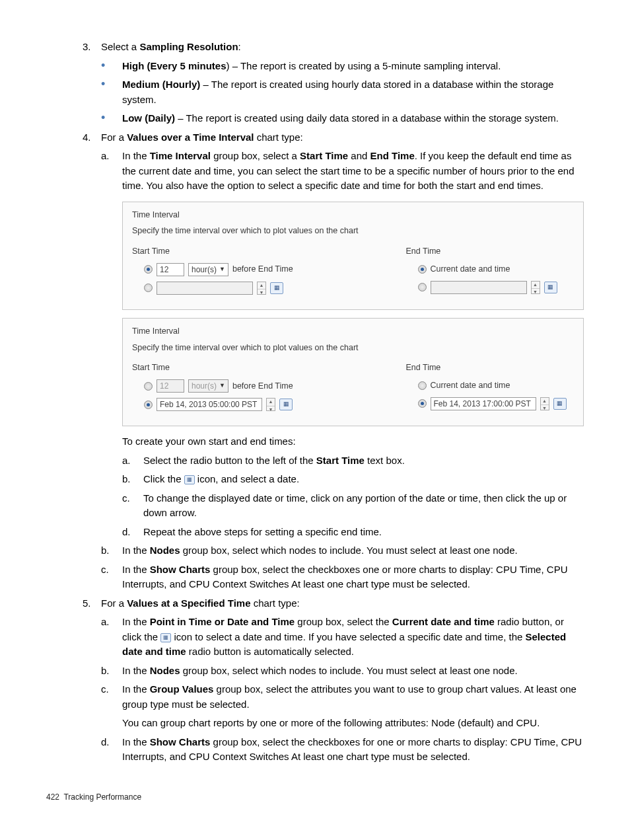  Describe the element at coordinates (392, 156) in the screenshot. I see `bold-text: End Time` at that location.